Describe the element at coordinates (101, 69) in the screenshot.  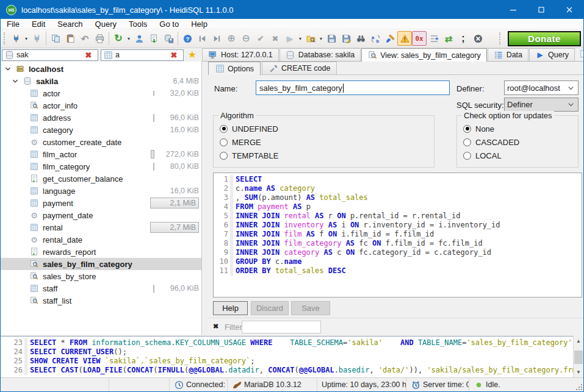
I see `tree-item-localhost: localhost` at that location.